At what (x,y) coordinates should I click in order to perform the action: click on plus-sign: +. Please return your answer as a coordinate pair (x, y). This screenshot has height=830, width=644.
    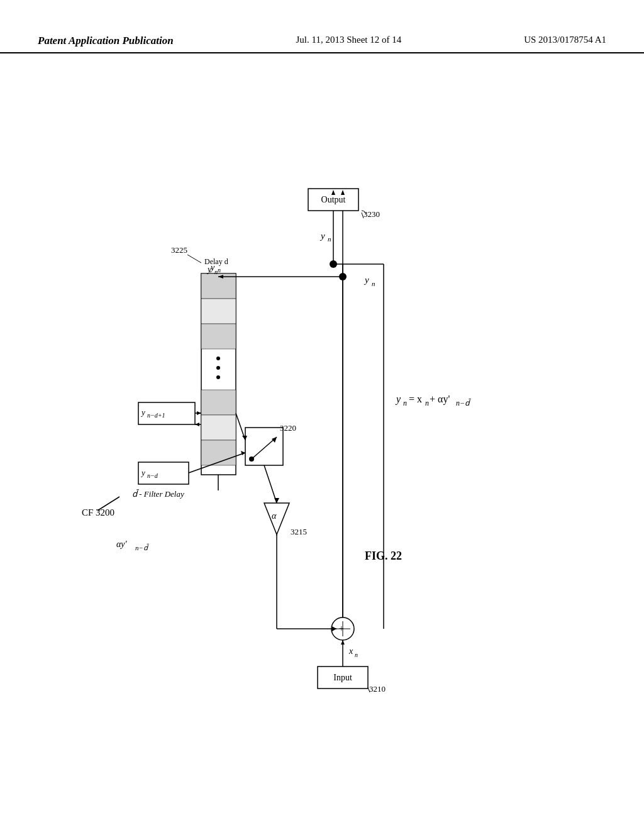
    Looking at the image, I should click on (341, 629).